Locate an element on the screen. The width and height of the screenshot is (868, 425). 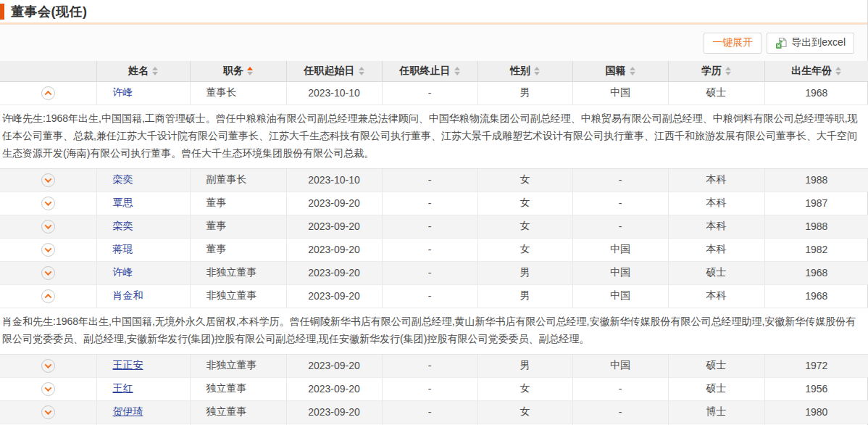
table-row: 王正安非独立董事2023-09-20-男中国硕士1972 is located at coordinates (434, 366).